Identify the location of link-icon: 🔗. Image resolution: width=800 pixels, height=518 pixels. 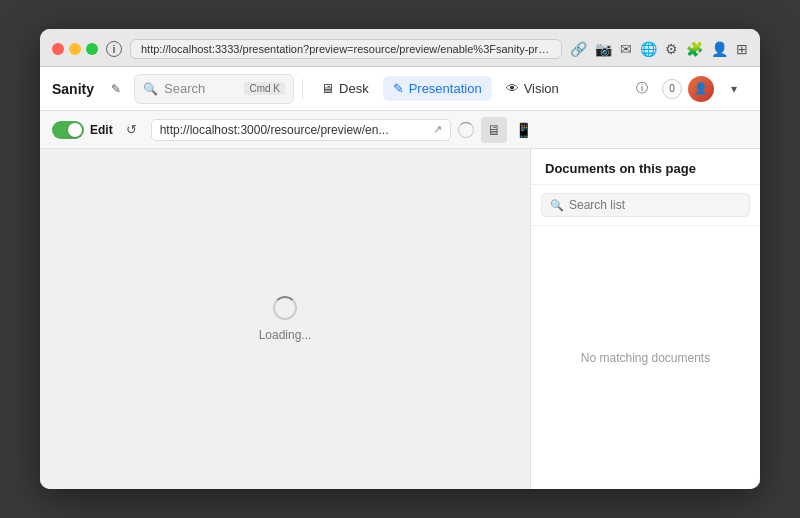
(578, 49).